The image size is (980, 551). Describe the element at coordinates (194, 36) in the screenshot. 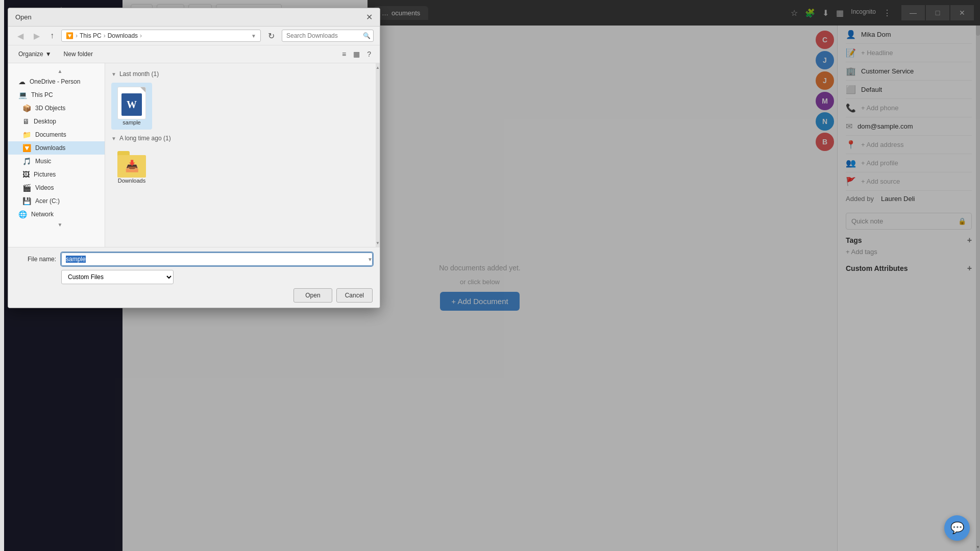

I see `dialog-toolbar: ◀ ▶ ↑ 🔽 › This PC › Downloads › ▼ ↻ 🔍` at that location.